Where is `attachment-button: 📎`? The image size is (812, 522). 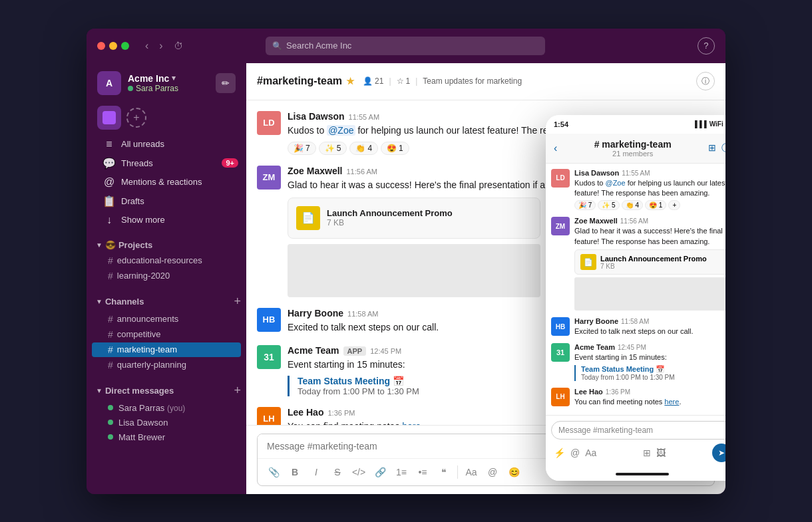 attachment-button: 📎 is located at coordinates (274, 472).